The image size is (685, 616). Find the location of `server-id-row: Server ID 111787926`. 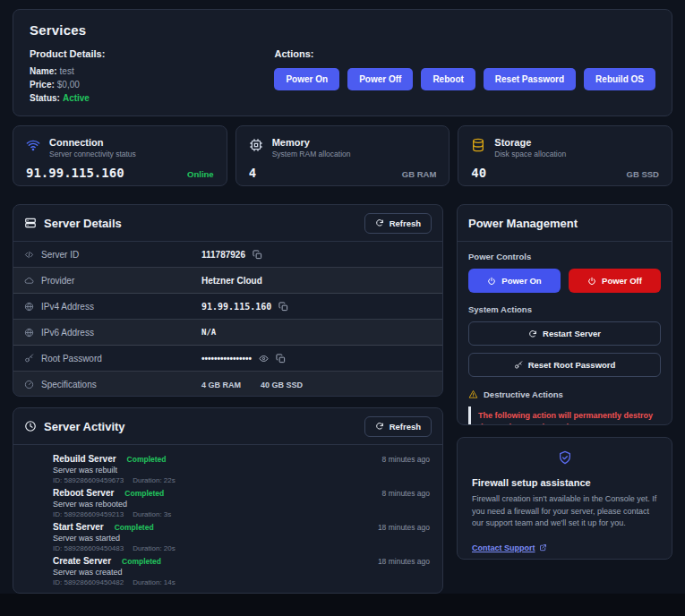

server-id-row: Server ID 111787926 is located at coordinates (227, 254).